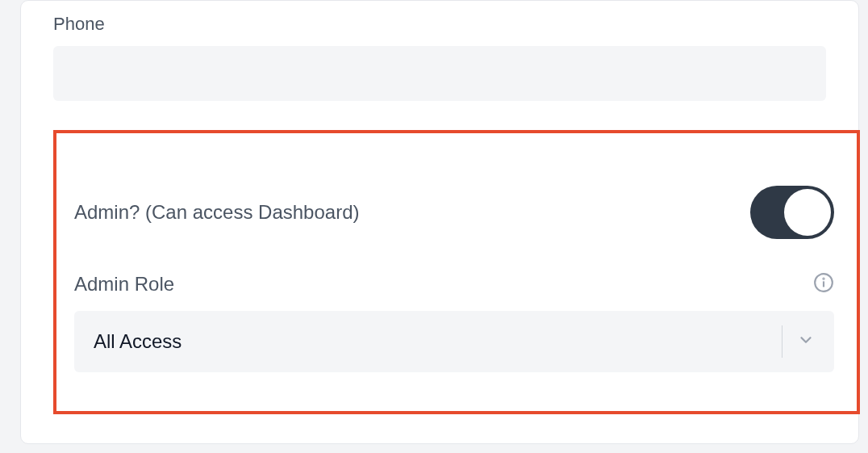 The width and height of the screenshot is (868, 453). Describe the element at coordinates (440, 73) in the screenshot. I see `phone-input` at that location.